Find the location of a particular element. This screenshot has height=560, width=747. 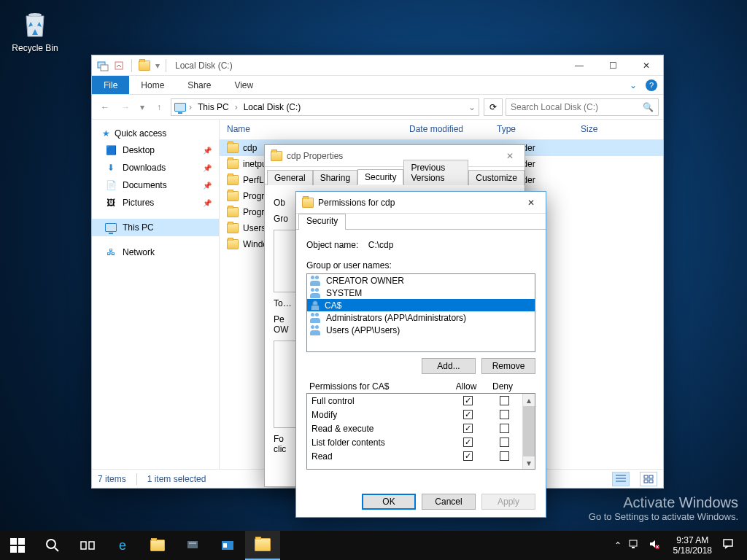

sidebar-documents: 📄Documents📌 is located at coordinates (155, 185).